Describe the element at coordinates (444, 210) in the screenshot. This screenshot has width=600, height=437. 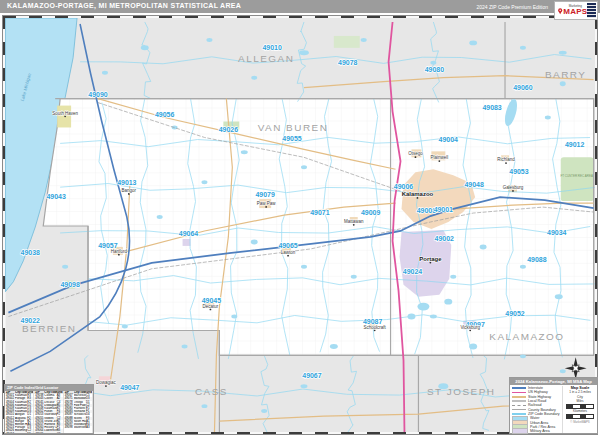
I see `zip-label: 49001` at that location.